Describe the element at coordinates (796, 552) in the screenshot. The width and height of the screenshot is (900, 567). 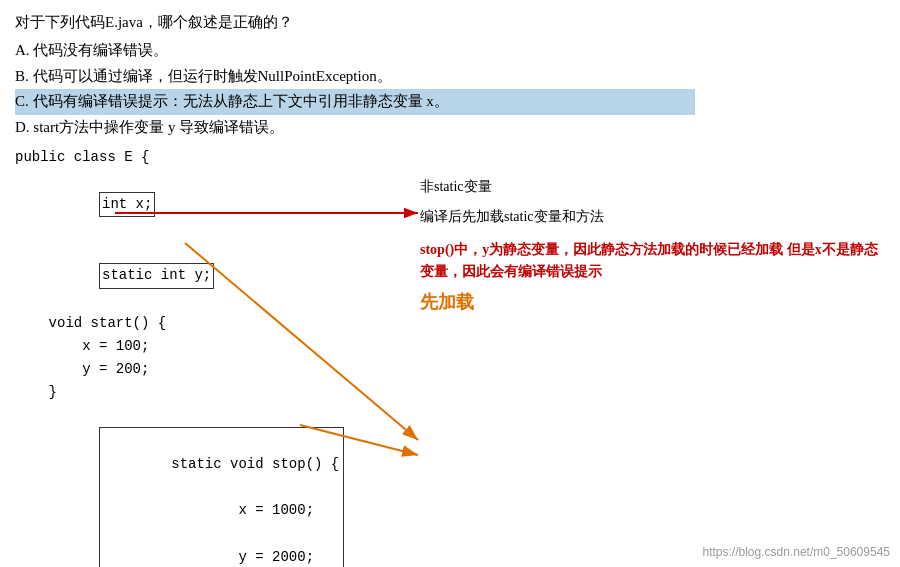
I see `watermark: https://blog.csdn.net/m0_50609545` at that location.